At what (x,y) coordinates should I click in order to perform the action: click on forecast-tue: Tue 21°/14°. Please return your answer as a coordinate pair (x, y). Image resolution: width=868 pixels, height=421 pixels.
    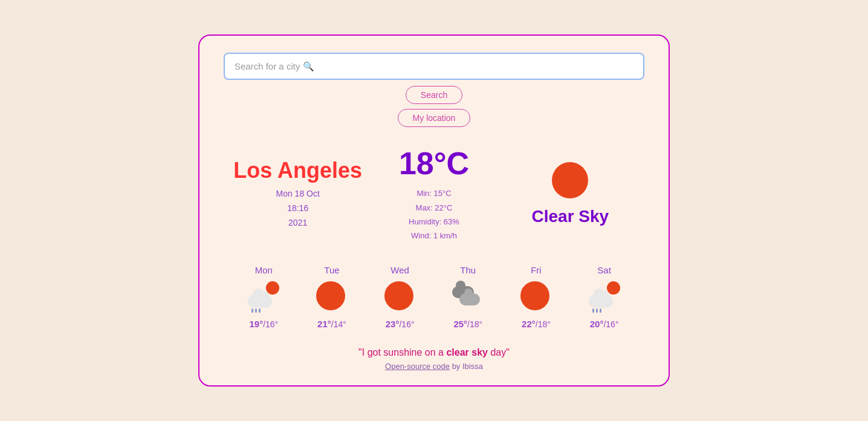
    Looking at the image, I should click on (332, 297).